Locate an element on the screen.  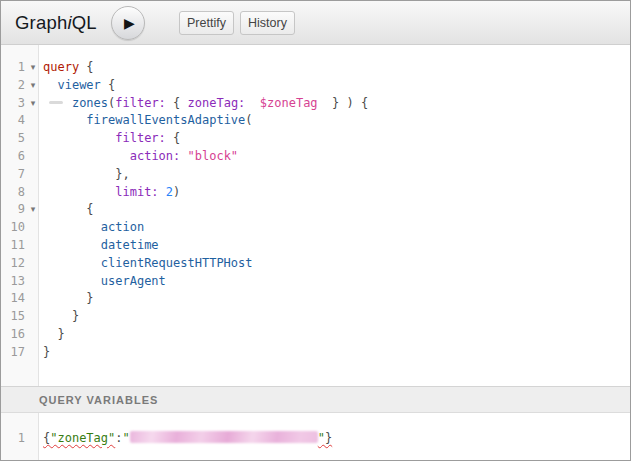
code-line: 12 clientRequestHTTPHost is located at coordinates (316, 264).